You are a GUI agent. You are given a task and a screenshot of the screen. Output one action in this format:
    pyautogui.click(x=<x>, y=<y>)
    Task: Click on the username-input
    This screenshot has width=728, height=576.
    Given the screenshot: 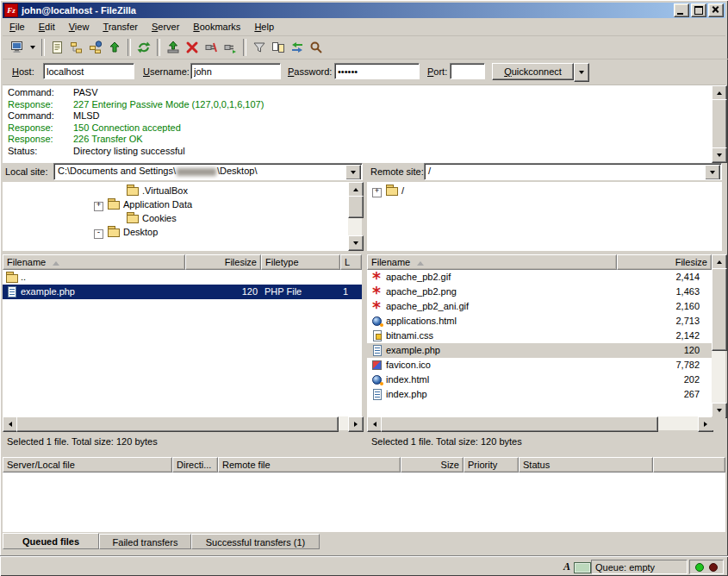 What is the action you would take?
    pyautogui.click(x=236, y=71)
    